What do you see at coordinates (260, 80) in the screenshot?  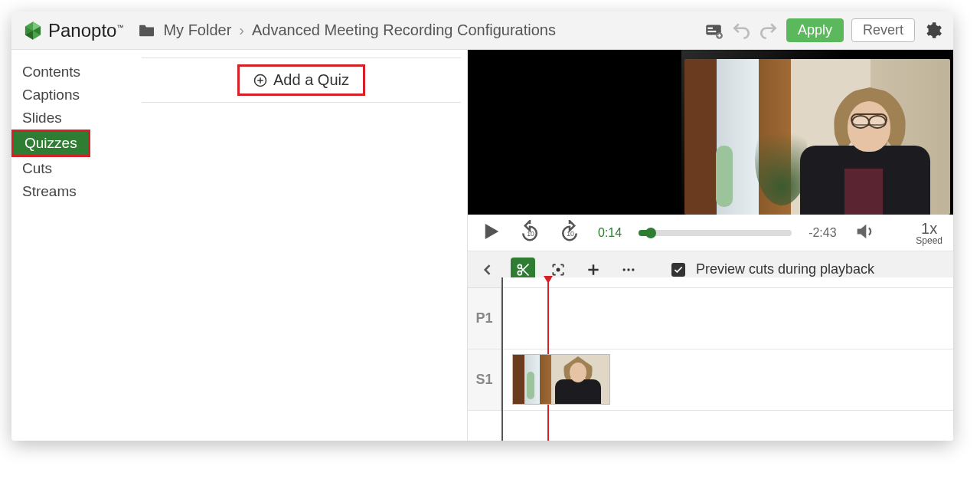 I see `plus-circle-icon` at bounding box center [260, 80].